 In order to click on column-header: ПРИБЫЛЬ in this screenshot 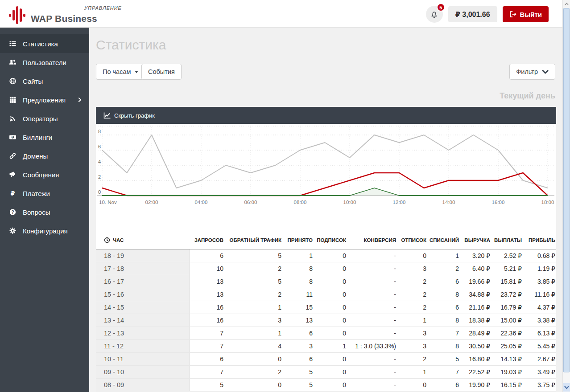, I will do `click(540, 240)`.